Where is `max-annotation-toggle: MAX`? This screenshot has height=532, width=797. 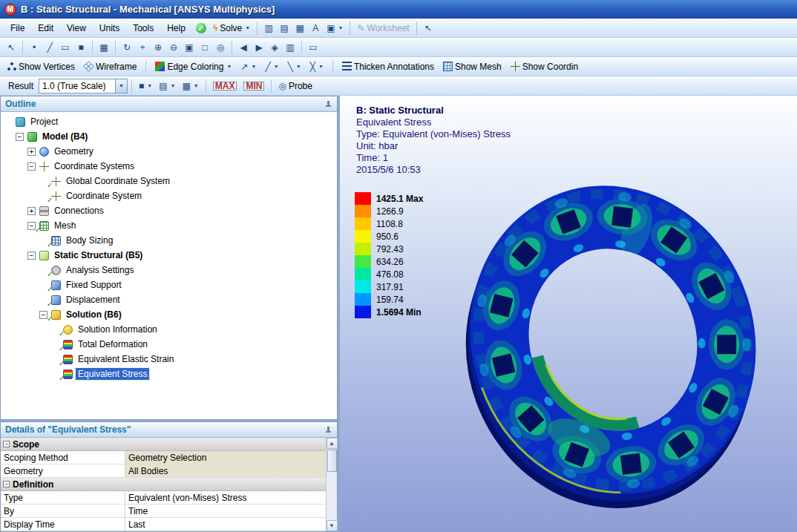
max-annotation-toggle: MAX is located at coordinates (226, 86).